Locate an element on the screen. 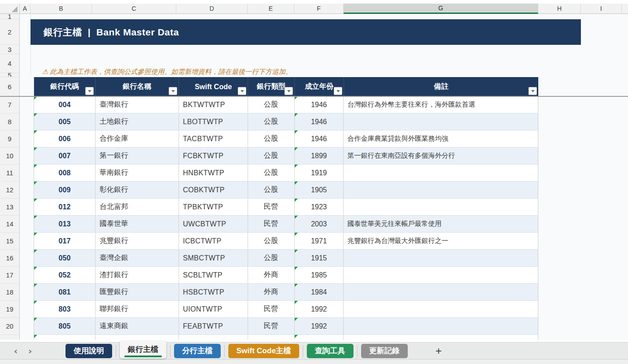 Image resolution: width=628 pixels, height=364 pixels. bank-name-cell: 國泰世華 is located at coordinates (137, 224).